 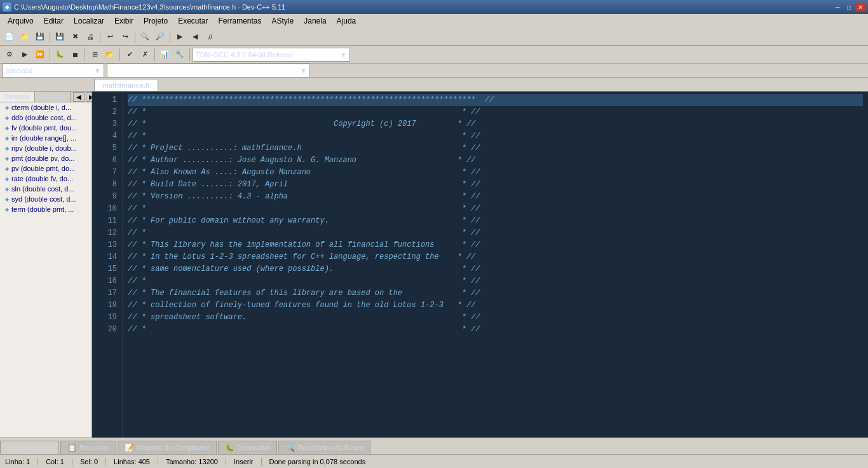 What do you see at coordinates (46, 138) in the screenshot?
I see `sidebar-item: irr (double range[], ...` at bounding box center [46, 138].